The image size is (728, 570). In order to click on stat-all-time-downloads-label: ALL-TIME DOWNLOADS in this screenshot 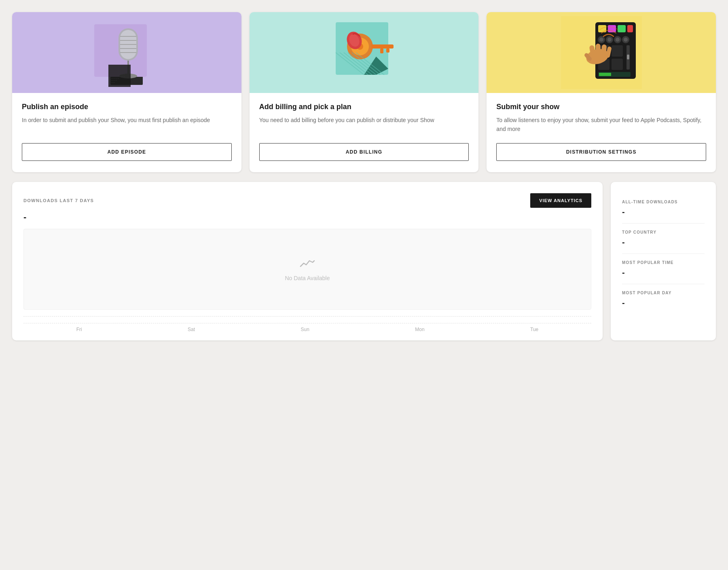, I will do `click(663, 202)`.